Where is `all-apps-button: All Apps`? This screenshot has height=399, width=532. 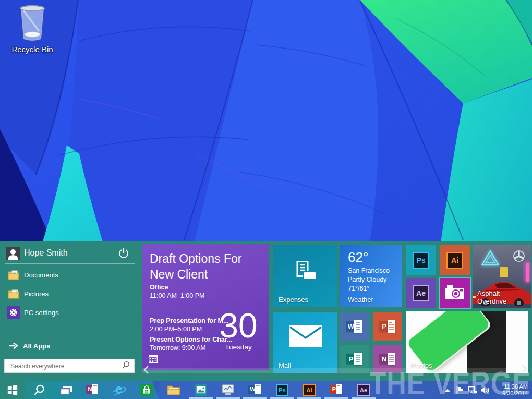 all-apps-button: All Apps is located at coordinates (70, 347).